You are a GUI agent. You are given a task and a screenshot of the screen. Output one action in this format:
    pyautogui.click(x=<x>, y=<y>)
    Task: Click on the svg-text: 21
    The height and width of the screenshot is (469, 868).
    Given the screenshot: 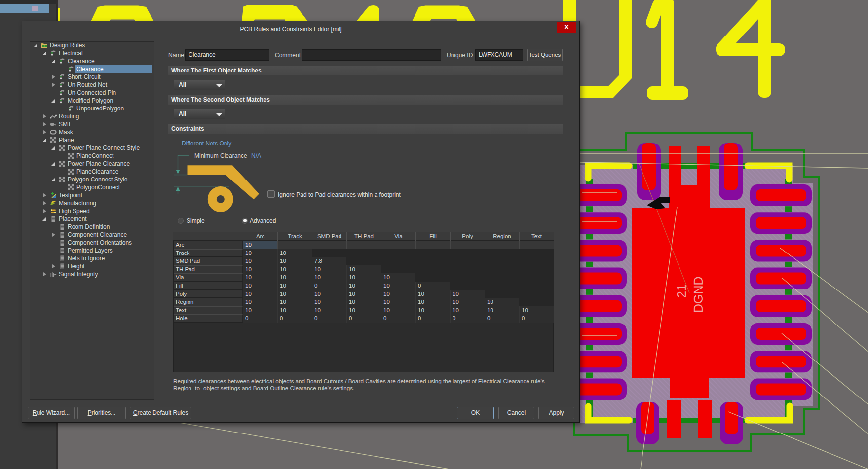 What is the action you would take?
    pyautogui.click(x=681, y=291)
    